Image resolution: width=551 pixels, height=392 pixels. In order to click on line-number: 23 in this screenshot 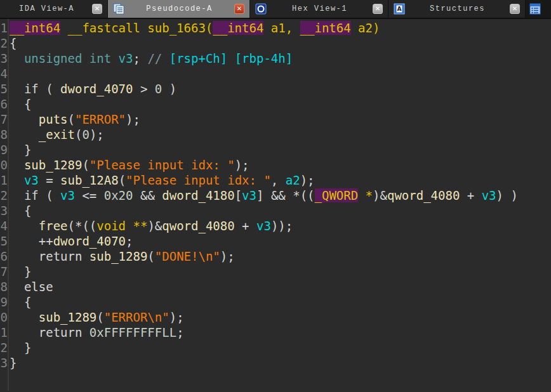, I will do `click(4, 363)`.